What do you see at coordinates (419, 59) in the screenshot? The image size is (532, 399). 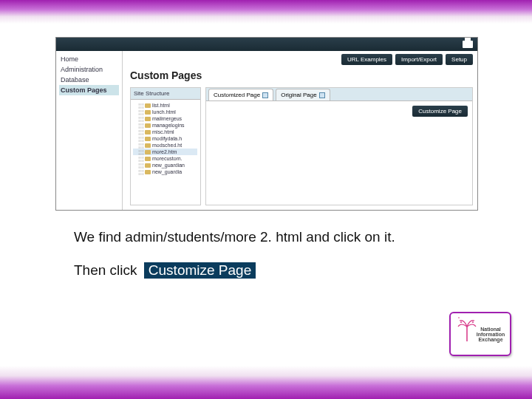 I see `import-export-button: Import/Export` at bounding box center [419, 59].